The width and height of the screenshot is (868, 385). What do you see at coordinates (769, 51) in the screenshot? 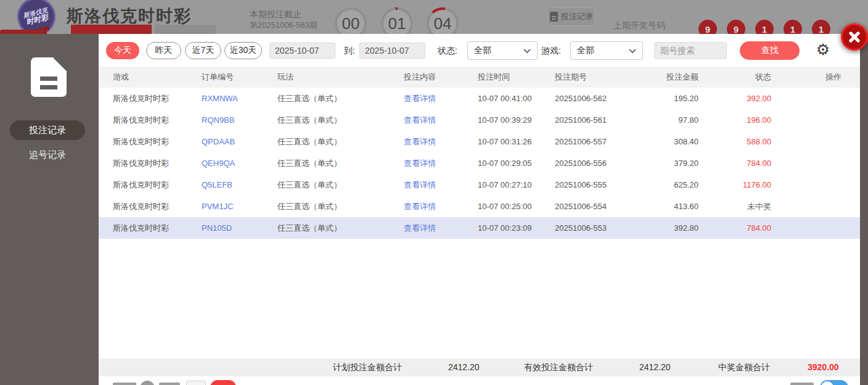
I see `search-button: 查找` at bounding box center [769, 51].